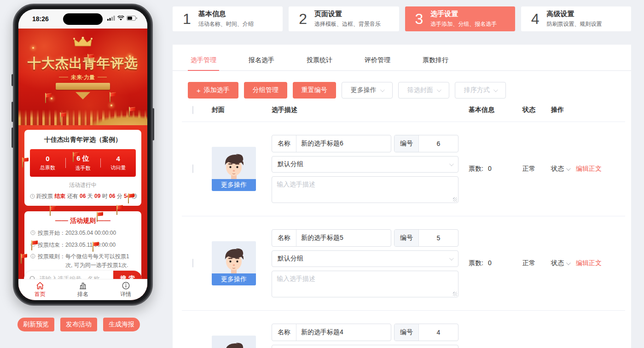 The image size is (644, 348). Describe the element at coordinates (83, 168) in the screenshot. I see `stats-card: 十佳杰出青年评选（案例） 0 总票数 6 位 选手数 4 访问量` at that location.